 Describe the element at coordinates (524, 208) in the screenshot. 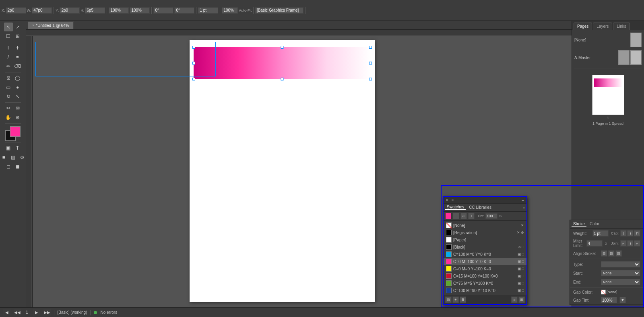

I see `swatches-panel-menu: ≡` at that location.